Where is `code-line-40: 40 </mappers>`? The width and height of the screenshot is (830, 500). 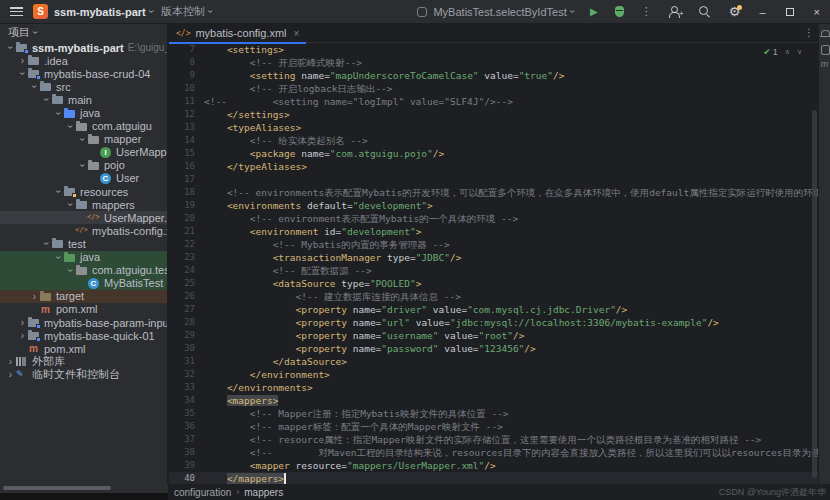 code-line-40: 40 </mappers> is located at coordinates (500, 478).